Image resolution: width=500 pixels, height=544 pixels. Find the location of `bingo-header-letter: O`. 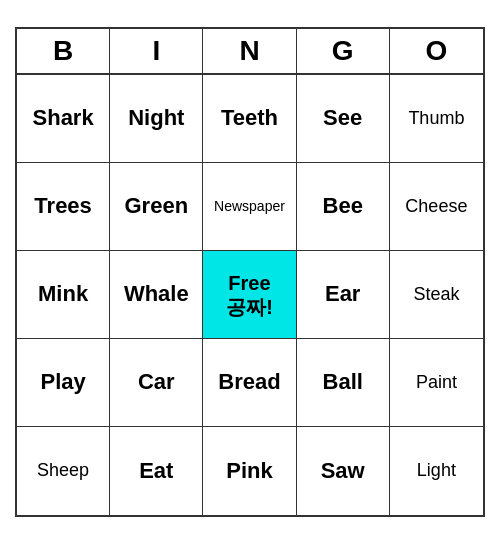

bingo-header-letter: O is located at coordinates (436, 51).